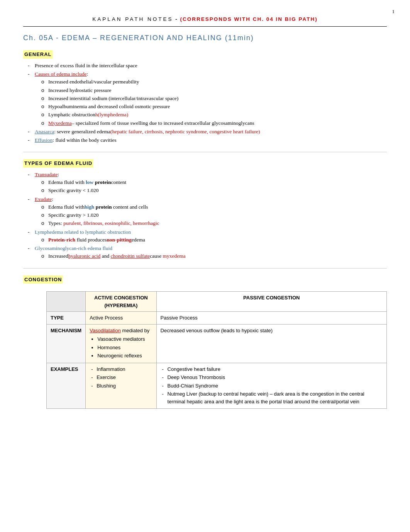 Image resolution: width=410 pixels, height=532 pixels. What do you see at coordinates (73, 248) in the screenshot?
I see `glycosaminoglycan-label: Glycosaminoglycan-rich edema fluid` at bounding box center [73, 248].